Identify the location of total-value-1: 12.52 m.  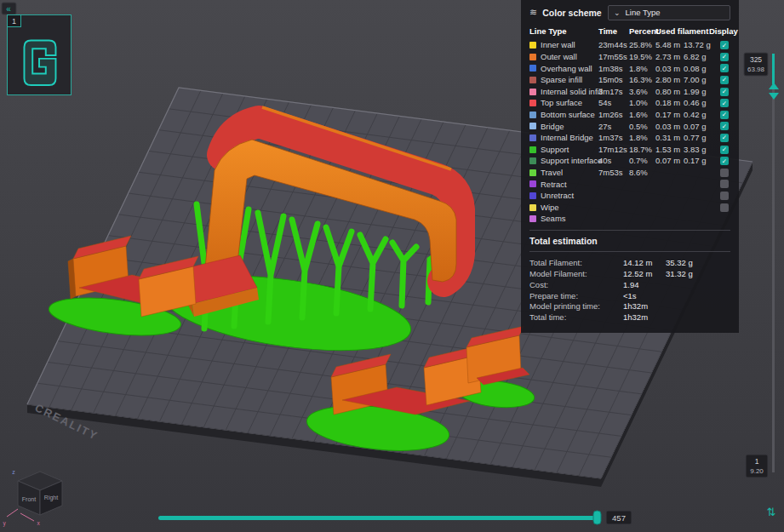
(644, 274).